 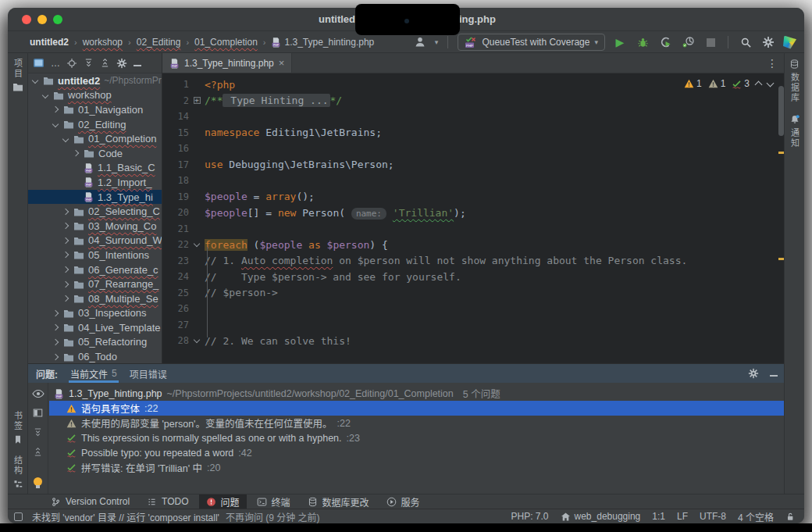 What do you see at coordinates (774, 373) in the screenshot?
I see `hide-problems-icon` at bounding box center [774, 373].